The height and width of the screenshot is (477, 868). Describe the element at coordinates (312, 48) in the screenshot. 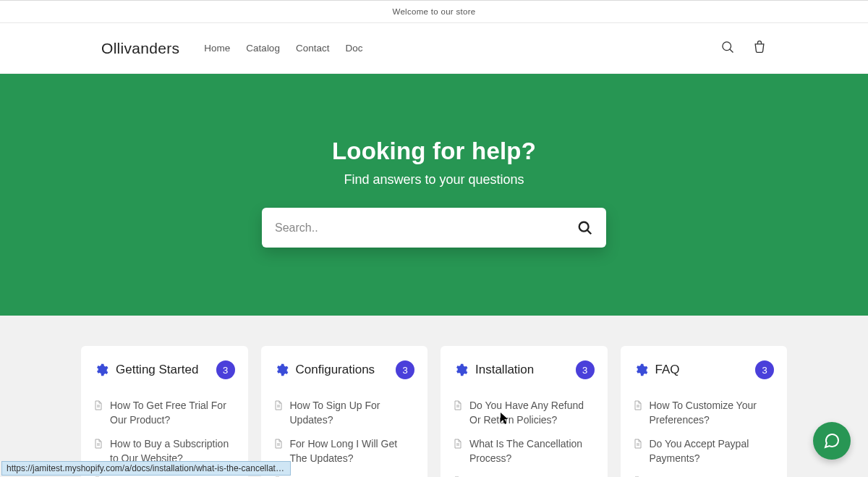

I see `nav-contact: Contact` at that location.